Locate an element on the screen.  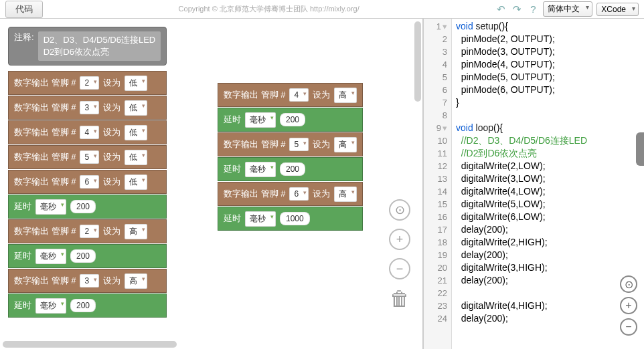
vertical-scrollbar is located at coordinates (418, 62).